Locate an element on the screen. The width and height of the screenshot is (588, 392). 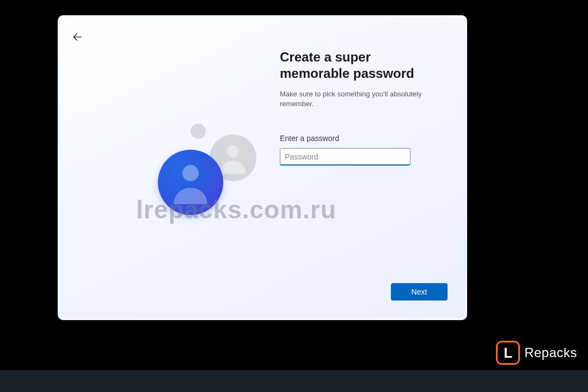
arrow-left-icon is located at coordinates (77, 37).